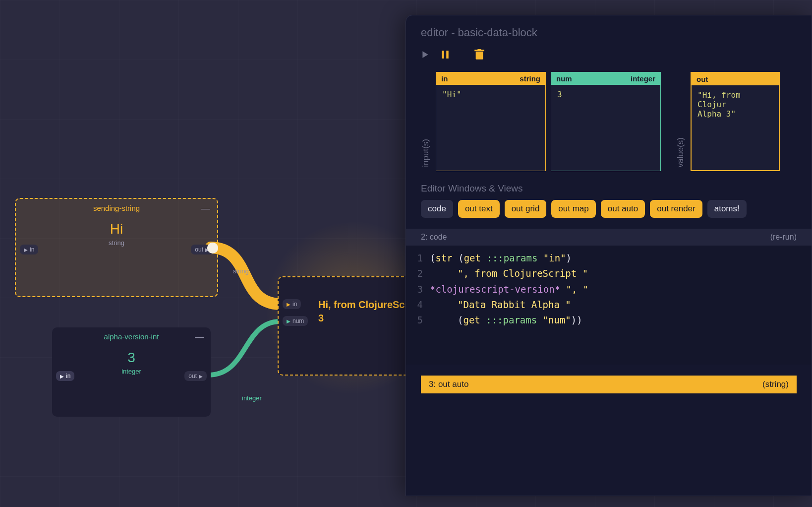 This screenshot has height=507, width=812. I want to click on pause-icon, so click(445, 56).